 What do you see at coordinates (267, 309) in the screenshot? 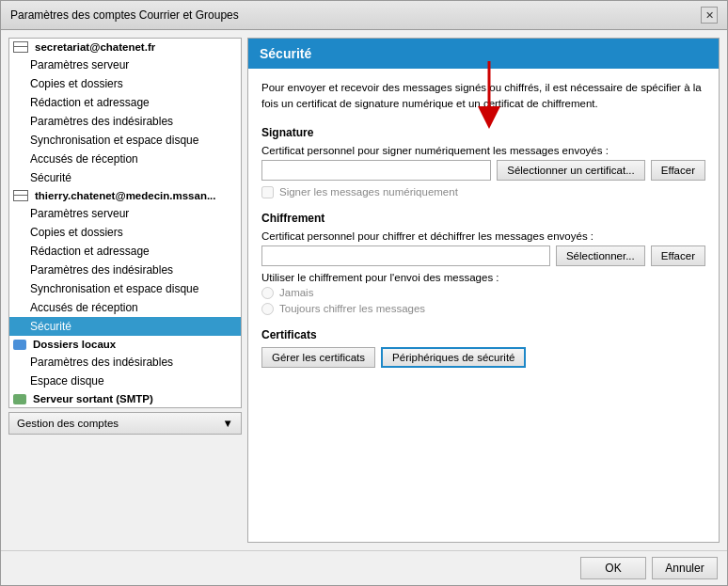
I see `radio-toujours` at bounding box center [267, 309].